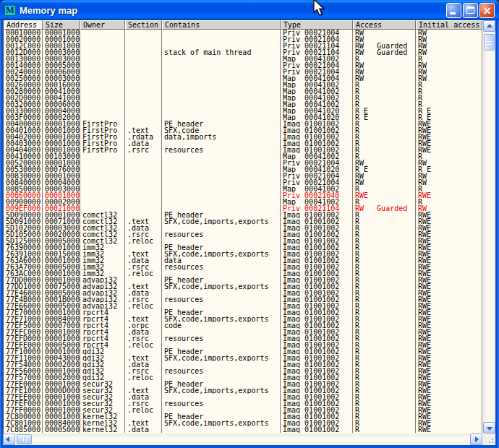  Describe the element at coordinates (243, 215) in the screenshot. I see `table-row: 5D09000000001000comctl32PE headerImag 01…` at that location.